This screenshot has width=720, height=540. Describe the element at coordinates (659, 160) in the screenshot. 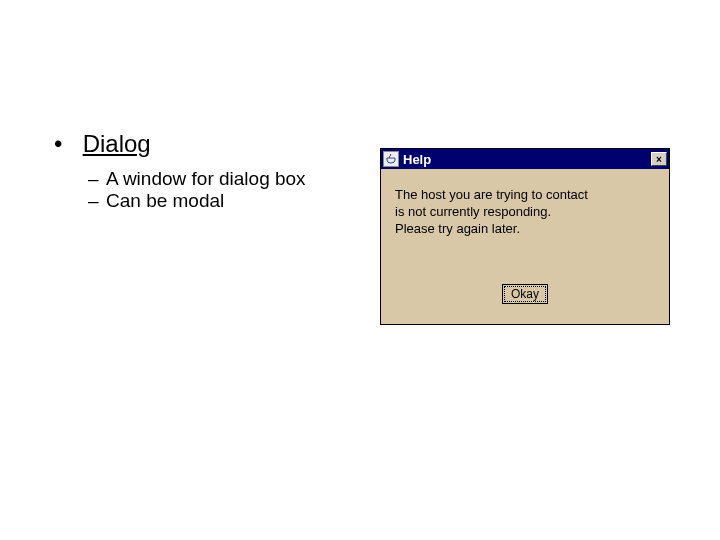

I see `close-icon: ×` at that location.